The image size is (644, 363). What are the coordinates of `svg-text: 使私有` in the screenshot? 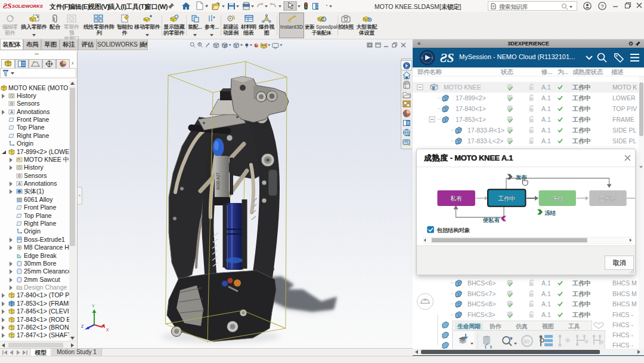 It's located at (491, 220).